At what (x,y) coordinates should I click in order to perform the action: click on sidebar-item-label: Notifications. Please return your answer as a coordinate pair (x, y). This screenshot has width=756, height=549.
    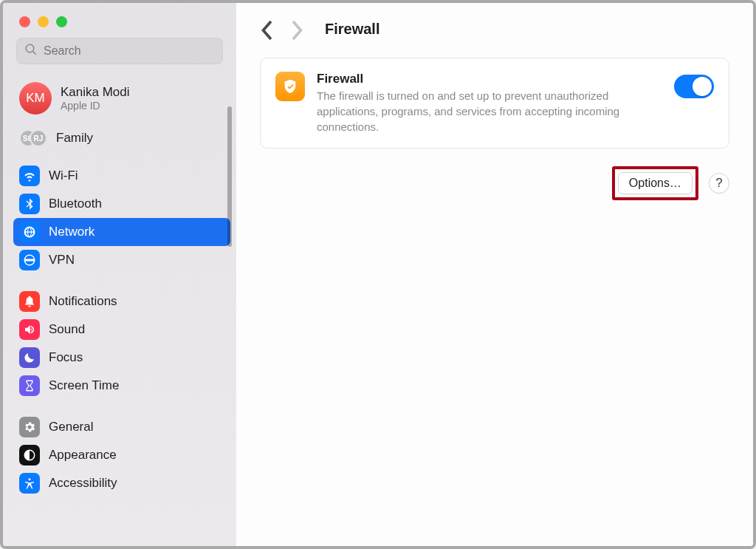
    Looking at the image, I should click on (83, 301).